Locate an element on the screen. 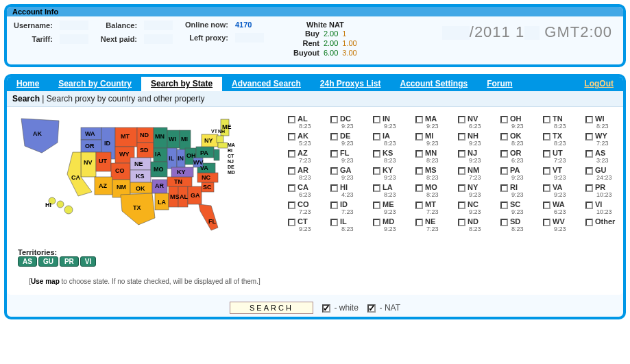 This screenshot has width=630, height=364. nav-home: Home is located at coordinates (27, 84).